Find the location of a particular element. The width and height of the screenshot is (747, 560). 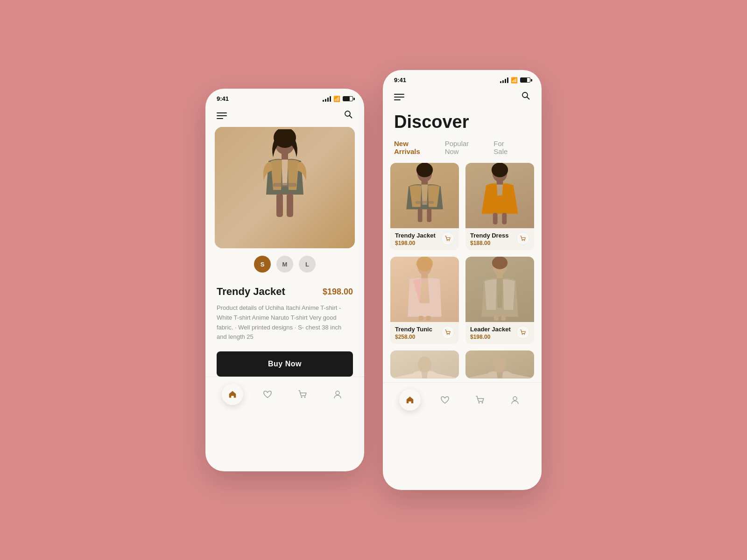

status-icons-left: 📶 is located at coordinates (338, 99).